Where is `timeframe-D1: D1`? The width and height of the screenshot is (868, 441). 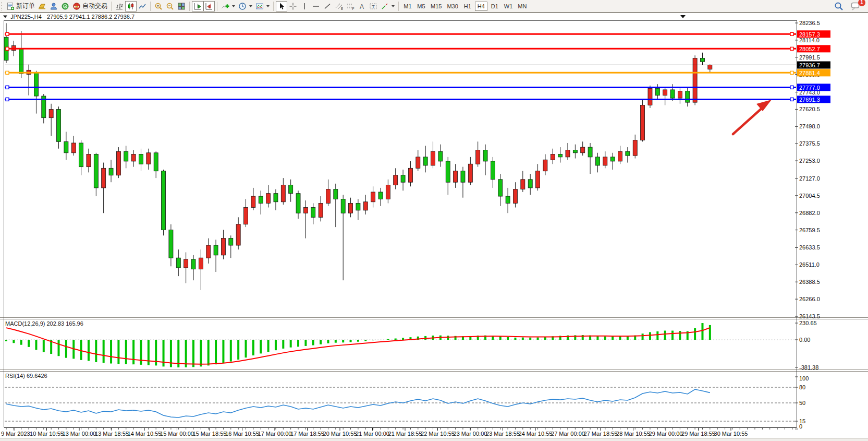
timeframe-D1: D1 is located at coordinates (495, 6).